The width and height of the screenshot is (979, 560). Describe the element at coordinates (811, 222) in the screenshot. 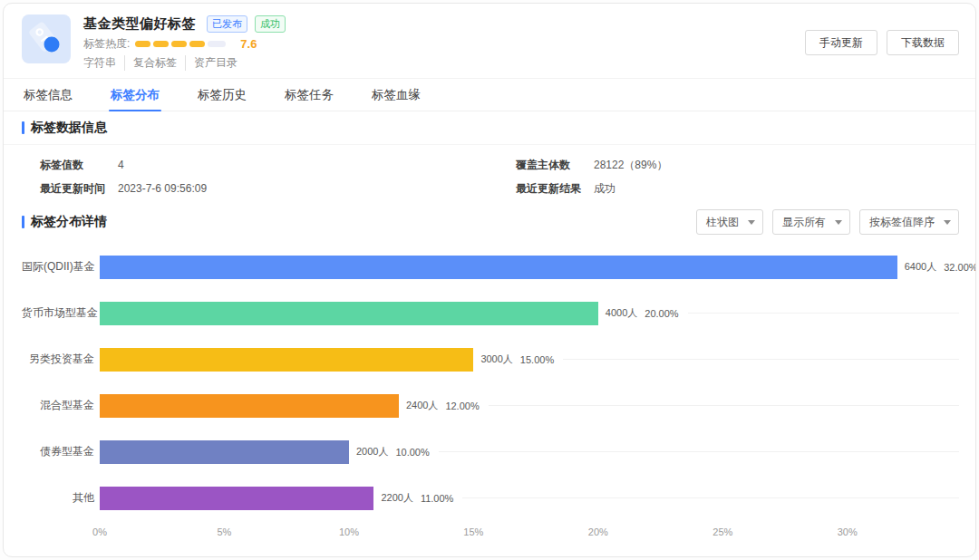

I see `display-filter-select: 显示所有` at that location.